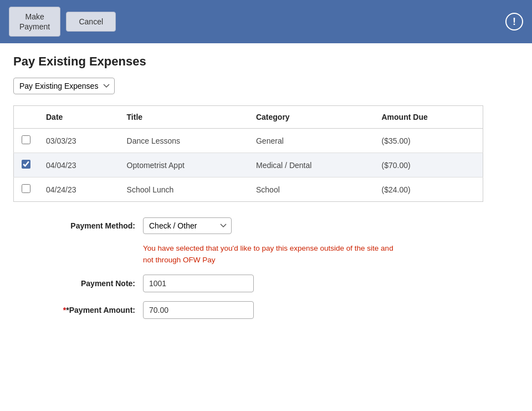  What do you see at coordinates (272, 283) in the screenshot?
I see `payment-note-row: Payment Note:` at bounding box center [272, 283].